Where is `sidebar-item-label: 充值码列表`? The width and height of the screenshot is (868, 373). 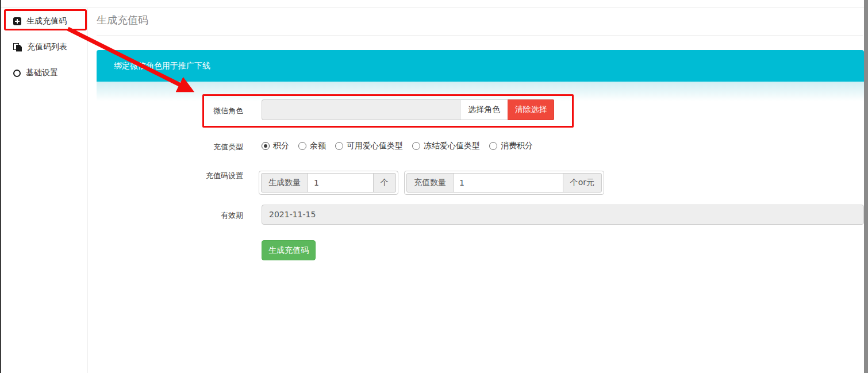
sidebar-item-label: 充值码列表 is located at coordinates (47, 47).